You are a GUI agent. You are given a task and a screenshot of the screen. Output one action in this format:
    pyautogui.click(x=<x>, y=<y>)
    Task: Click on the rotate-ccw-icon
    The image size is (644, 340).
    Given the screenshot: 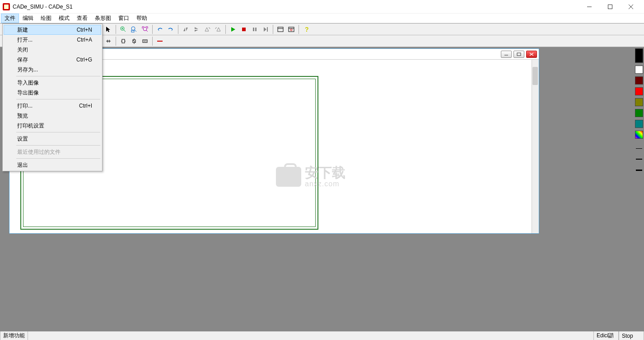 What is the action you would take?
    pyautogui.click(x=207, y=29)
    